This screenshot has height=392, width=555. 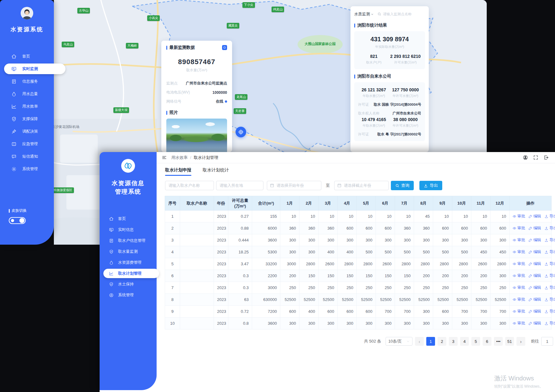 I want to click on map-marker: 大围山国家森林公园, so click(x=320, y=44).